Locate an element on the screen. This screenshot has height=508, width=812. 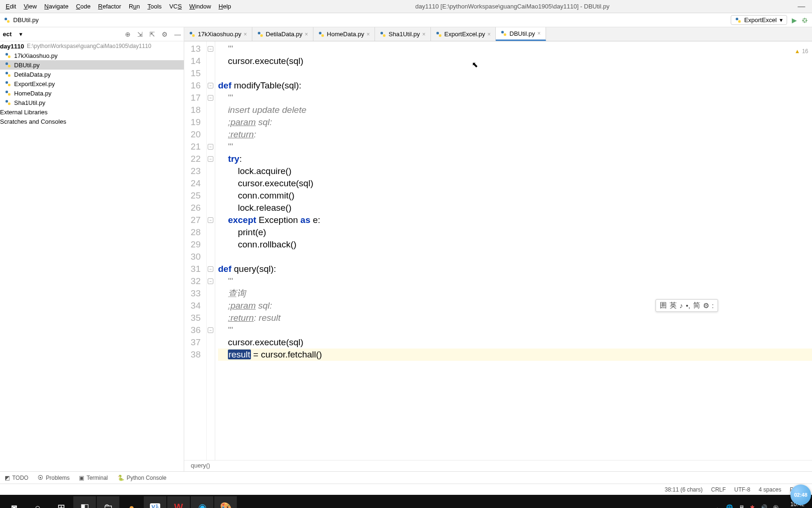
status-indent: 4 spaces is located at coordinates (770, 490).